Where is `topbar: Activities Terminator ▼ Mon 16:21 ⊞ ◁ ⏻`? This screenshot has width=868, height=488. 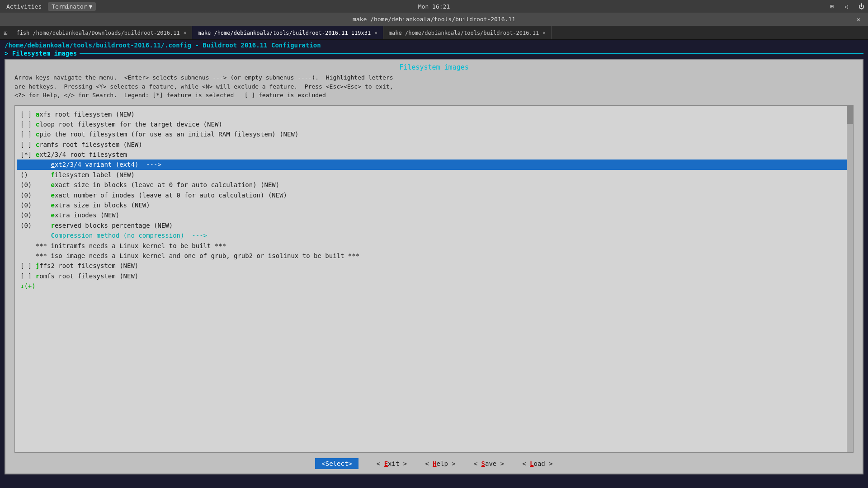
topbar: Activities Terminator ▼ Mon 16:21 ⊞ ◁ ⏻ is located at coordinates (434, 6).